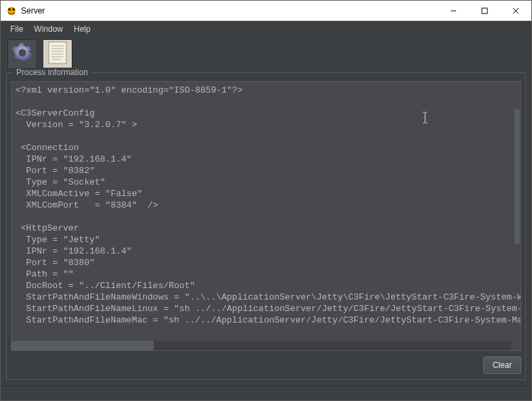  Describe the element at coordinates (58, 54) in the screenshot. I see `document-icon` at that location.